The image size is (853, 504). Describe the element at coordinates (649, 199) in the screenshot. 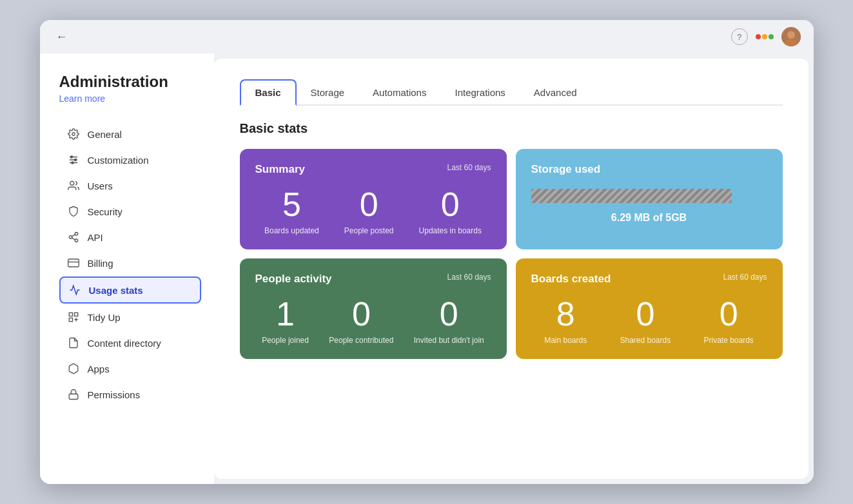

I see `storage-card: Storage used 6.29 MB of 5GB` at that location.